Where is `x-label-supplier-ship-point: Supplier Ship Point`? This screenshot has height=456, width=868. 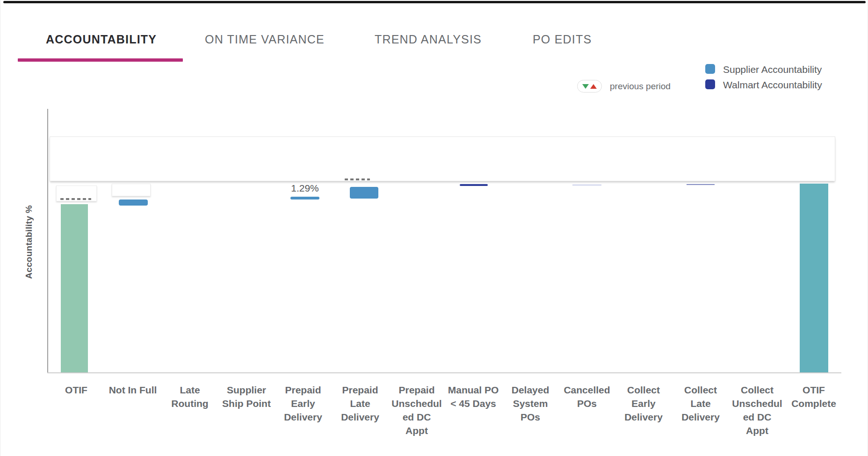 x-label-supplier-ship-point: Supplier Ship Point is located at coordinates (246, 397).